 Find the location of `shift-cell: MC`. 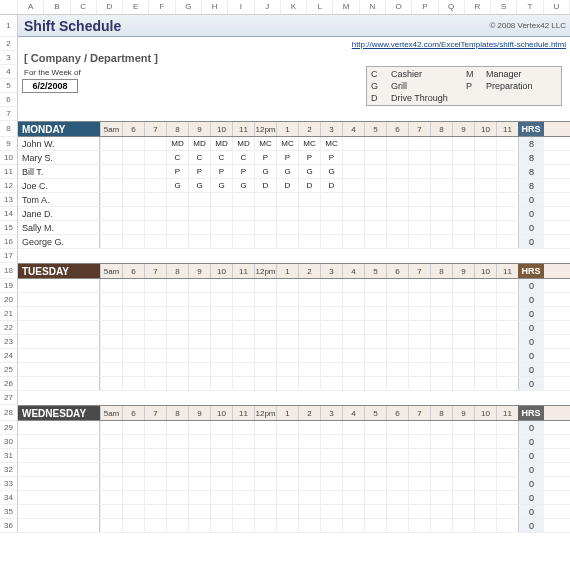

shift-cell: MC is located at coordinates (331, 144).